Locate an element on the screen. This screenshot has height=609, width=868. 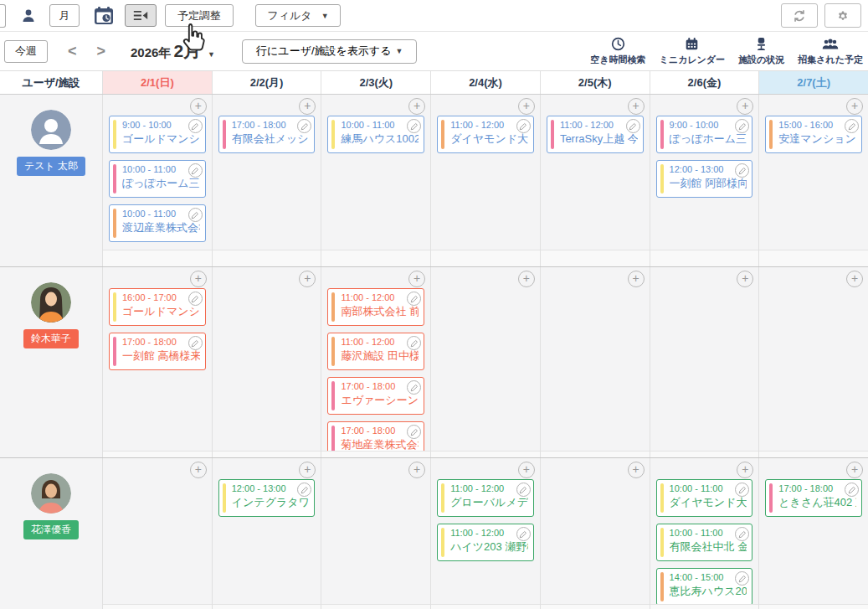
event-card: 14:00 - 15:00恵比寿ハウス202号… is located at coordinates (705, 586).